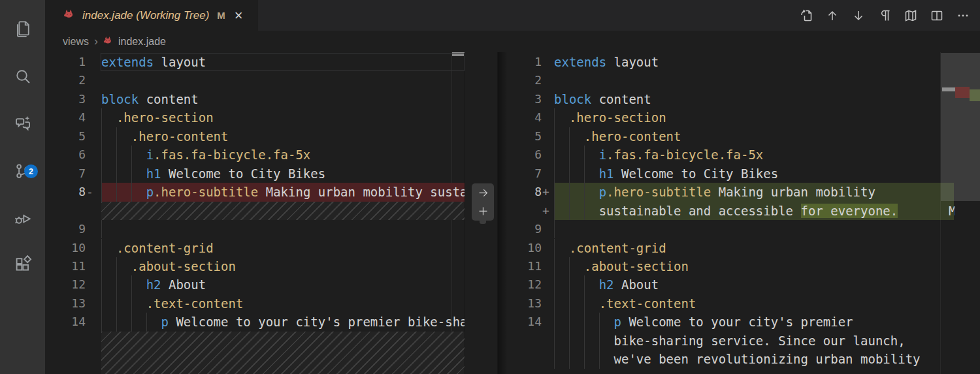 Image resolution: width=980 pixels, height=374 pixels. I want to click on line-number: 12, so click(65, 285).